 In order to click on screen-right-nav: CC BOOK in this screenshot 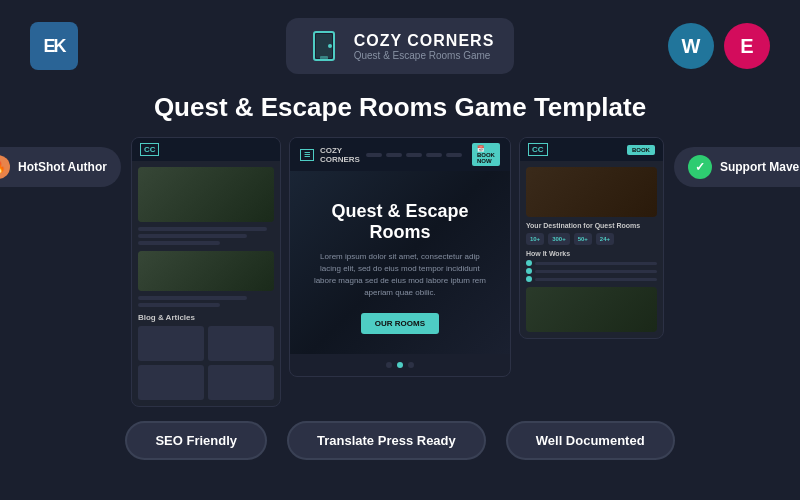, I will do `click(592, 150)`.